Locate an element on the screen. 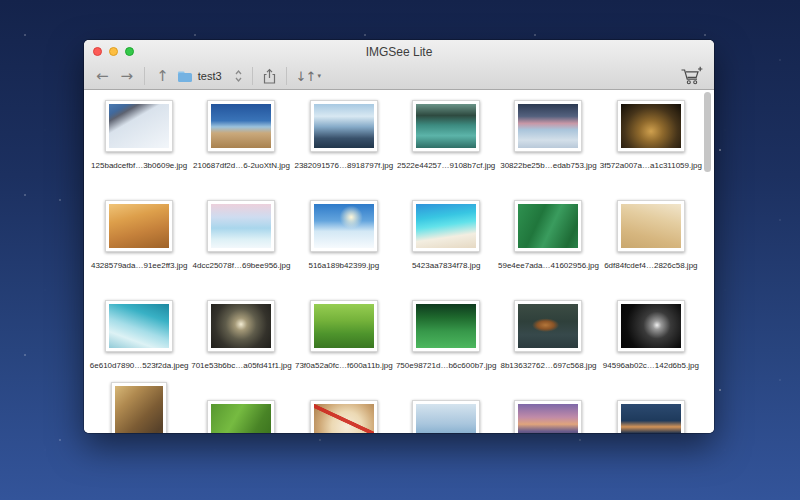 This screenshot has width=800, height=500. thumbnail-image-blue-mist is located at coordinates (446, 418).